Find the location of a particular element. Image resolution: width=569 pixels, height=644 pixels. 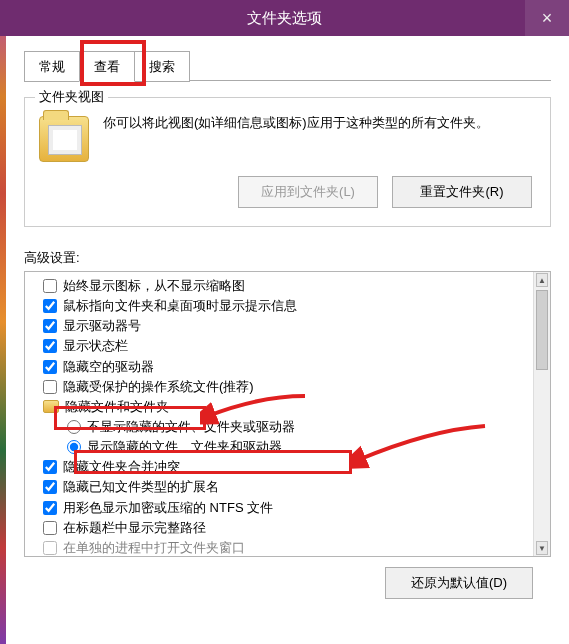

tab-strip: 常规 查看 搜索 is located at coordinates (288, 66).